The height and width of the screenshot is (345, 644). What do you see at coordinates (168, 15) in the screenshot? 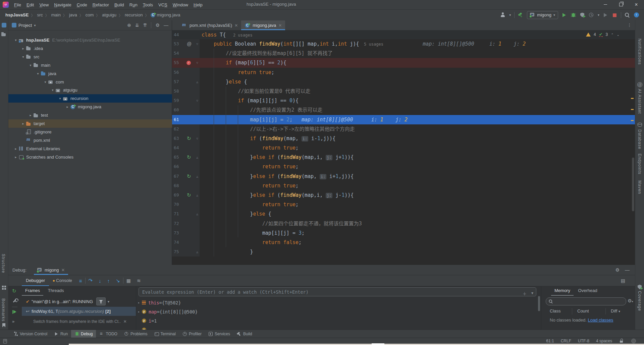
I see `breadcrumb-file: migong.java` at bounding box center [168, 15].